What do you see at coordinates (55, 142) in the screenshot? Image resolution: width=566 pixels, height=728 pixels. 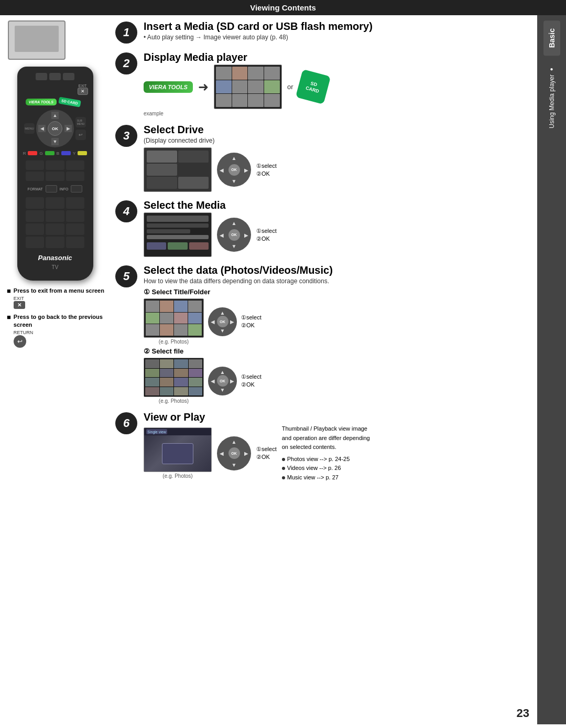 I see `nav-down: ▼` at bounding box center [55, 142].